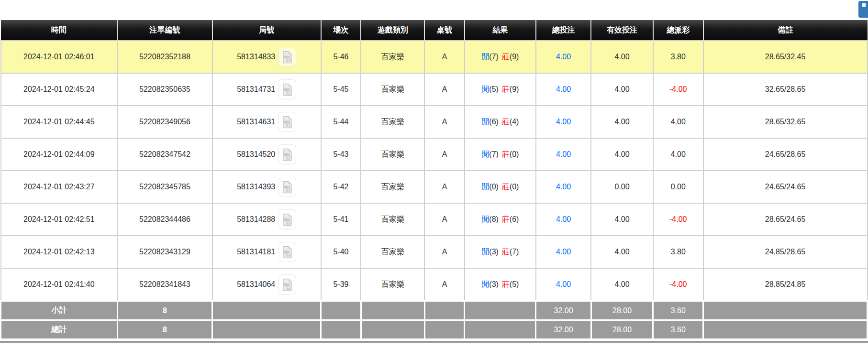  What do you see at coordinates (494, 89) in the screenshot?
I see `player-score: (5)` at bounding box center [494, 89].